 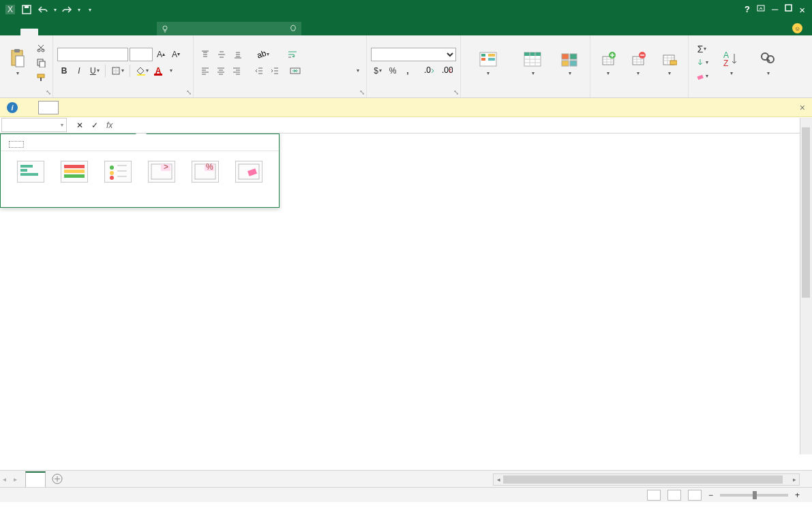 What do you see at coordinates (802, 108) in the screenshot?
I see `close-trial-icon: ×` at bounding box center [802, 108].